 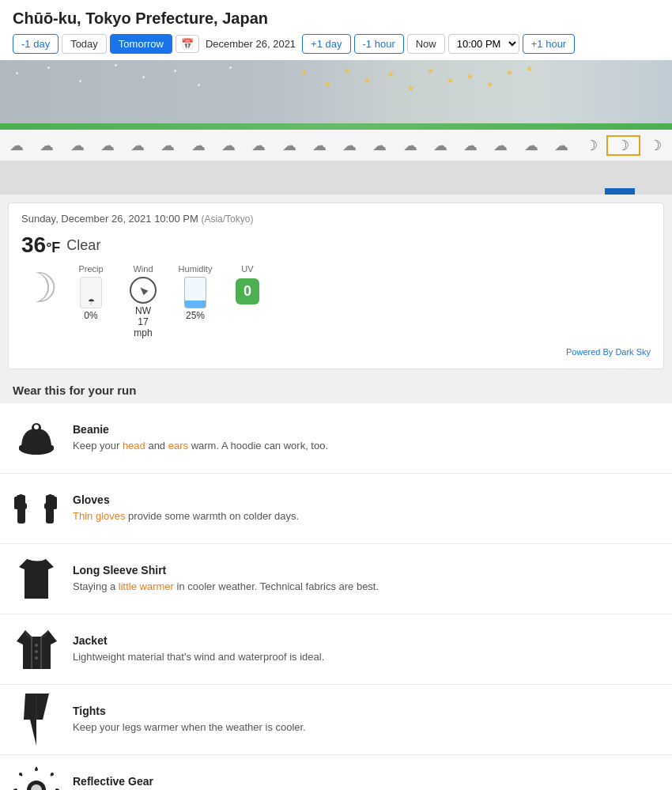 What do you see at coordinates (336, 92) in the screenshot?
I see `snow-dots: ★ ★ ★ ★ ★ ★ ★ ★ ★ ★ ★ ★` at bounding box center [336, 92].